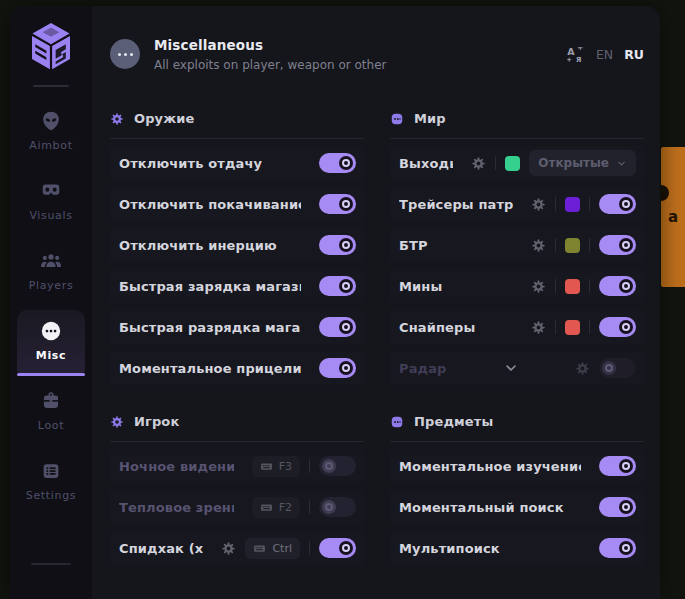  What do you see at coordinates (266, 466) in the screenshot?
I see `keyboard-icon` at bounding box center [266, 466].